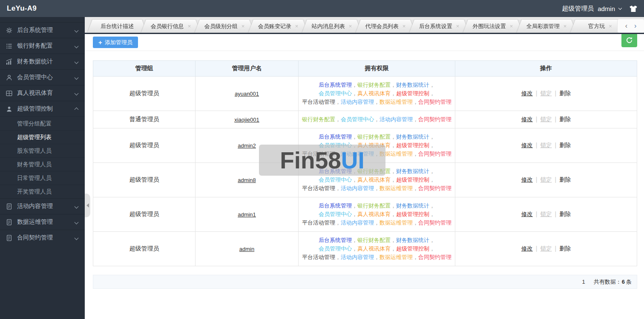 The width and height of the screenshot is (644, 319). What do you see at coordinates (43, 77) in the screenshot?
I see `sidebar-item: 会员管理中心` at bounding box center [43, 77].